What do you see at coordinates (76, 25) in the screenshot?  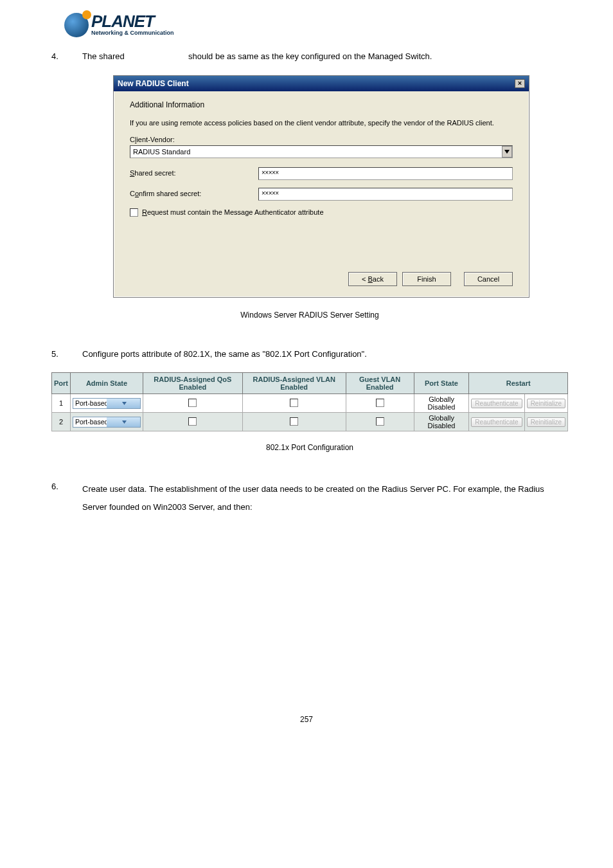 I see `globe-icon` at bounding box center [76, 25].